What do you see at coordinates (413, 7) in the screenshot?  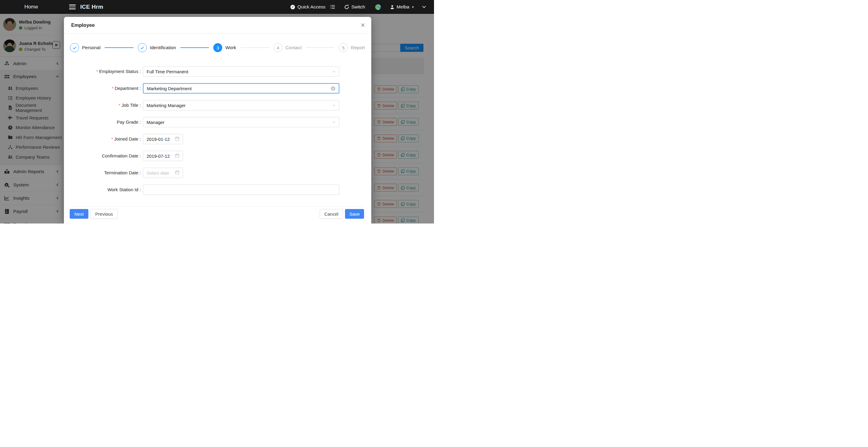 I see `caret-down-icon: ▾` at bounding box center [413, 7].